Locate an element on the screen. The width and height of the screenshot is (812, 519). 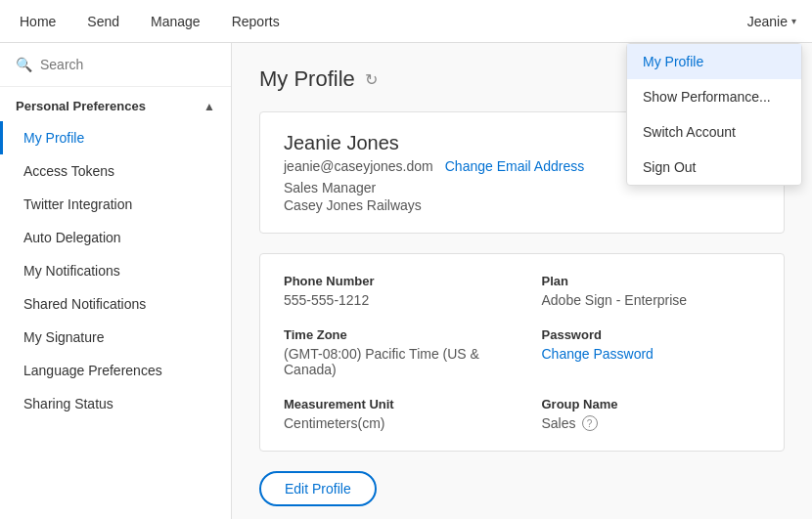
dropdown-my-profile-label: My Profile is located at coordinates (673, 62).